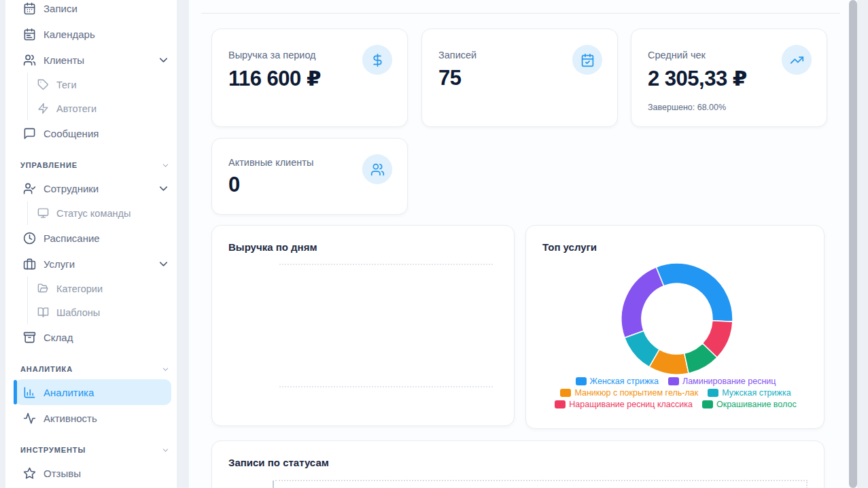 This screenshot has width=868, height=488. I want to click on monitor-icon, so click(44, 213).